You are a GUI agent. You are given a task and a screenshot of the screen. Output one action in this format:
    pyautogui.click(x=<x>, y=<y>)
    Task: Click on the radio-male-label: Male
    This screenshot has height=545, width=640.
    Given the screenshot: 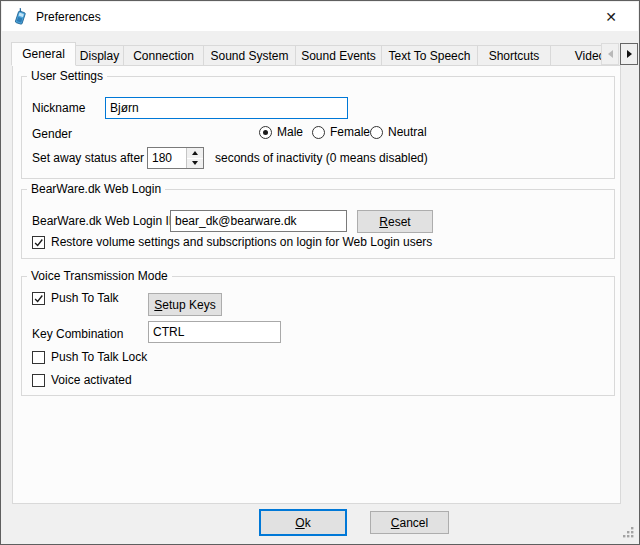 What is the action you would take?
    pyautogui.click(x=290, y=132)
    